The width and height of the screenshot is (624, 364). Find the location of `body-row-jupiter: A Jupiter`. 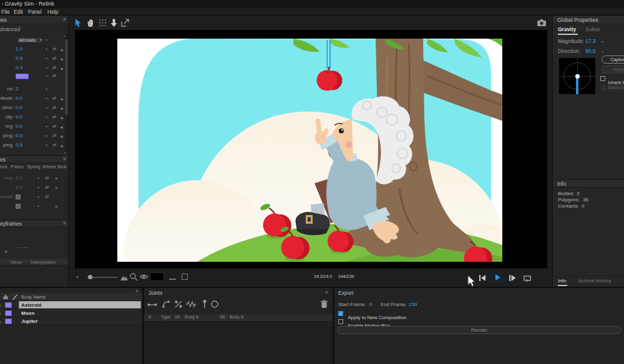

body-row-jupiter: A Jupiter is located at coordinates (71, 322).